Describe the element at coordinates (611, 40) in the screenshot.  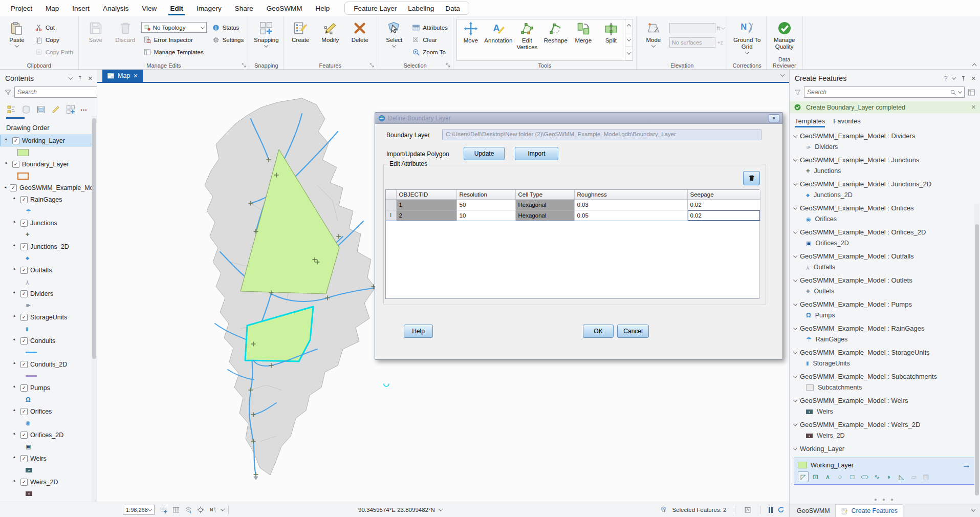
I see `split-button: Split` at that location.